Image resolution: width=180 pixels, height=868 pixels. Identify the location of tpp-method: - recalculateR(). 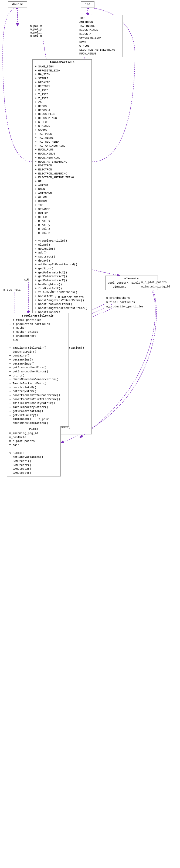
(38, 388).